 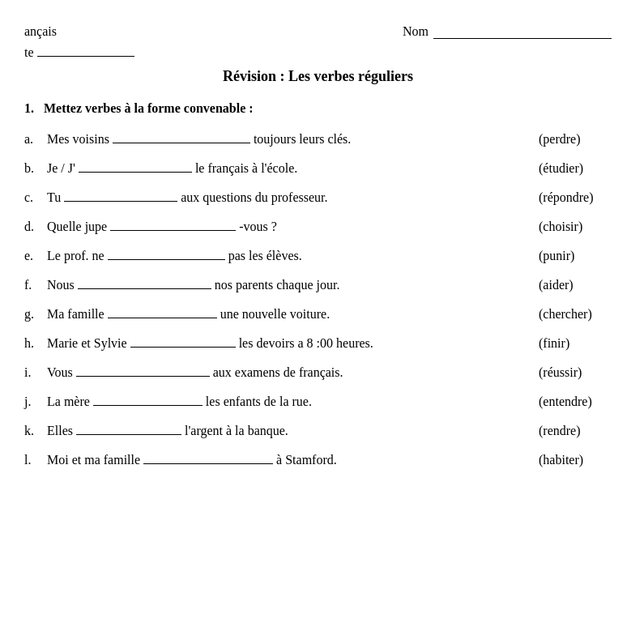 What do you see at coordinates (567, 373) in the screenshot?
I see `verb-hint: (réussir)` at bounding box center [567, 373].